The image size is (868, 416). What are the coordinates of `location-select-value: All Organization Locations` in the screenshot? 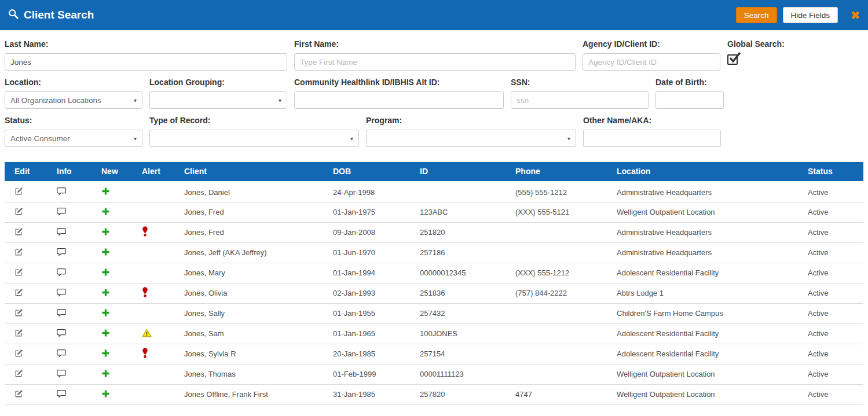 It's located at (56, 101).